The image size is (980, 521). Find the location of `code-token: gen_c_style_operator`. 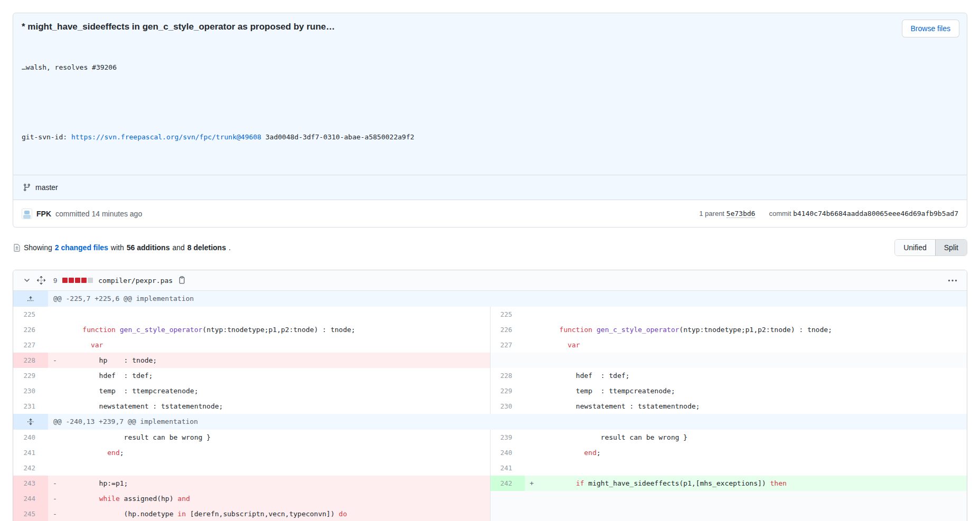

code-token: gen_c_style_operator is located at coordinates (638, 329).